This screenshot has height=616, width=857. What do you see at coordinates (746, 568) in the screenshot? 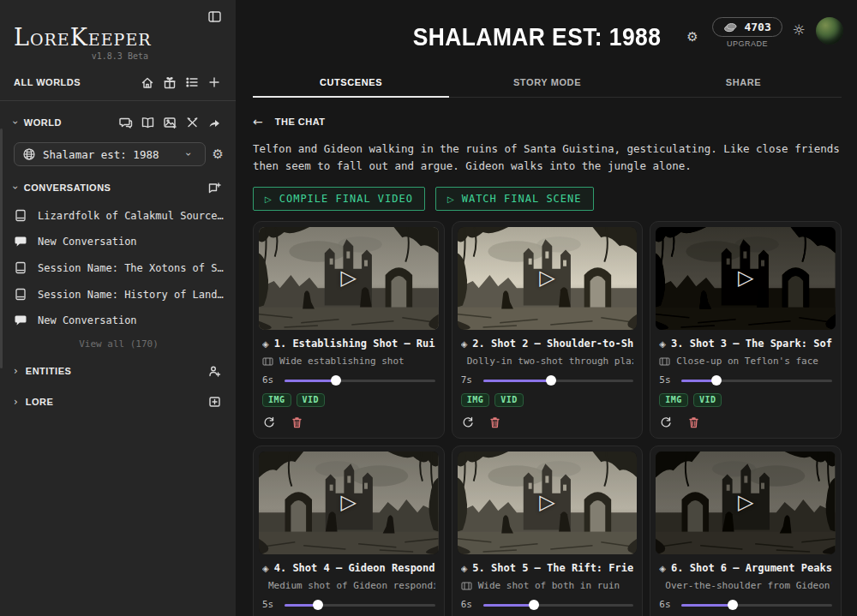
I see `scene-title: ◈6. Shot 6 — Argument Peaks: A…` at bounding box center [746, 568].